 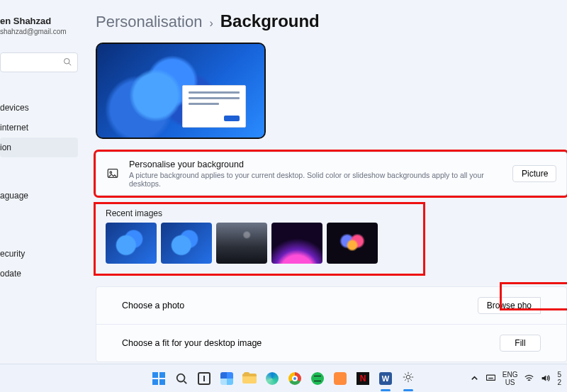 What do you see at coordinates (316, 164) in the screenshot?
I see `personalise-title: Personalise your background` at bounding box center [316, 164].